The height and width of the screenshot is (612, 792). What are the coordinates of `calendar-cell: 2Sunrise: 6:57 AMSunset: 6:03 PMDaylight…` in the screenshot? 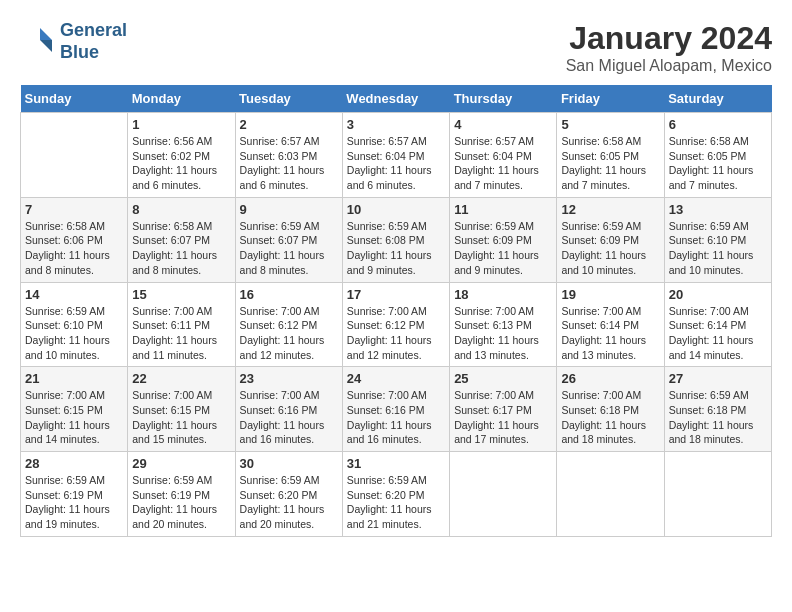 It's located at (288, 156).